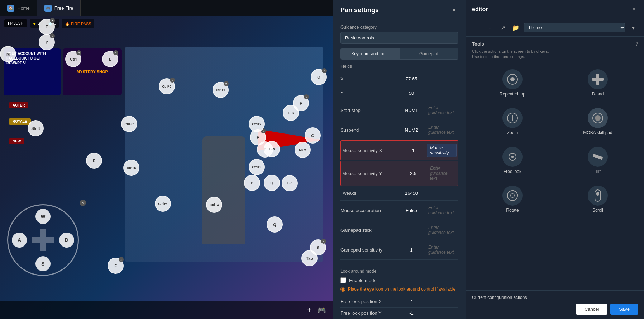 The height and width of the screenshot is (319, 644). I want to click on tool-dpad: D-pad, so click(598, 83).